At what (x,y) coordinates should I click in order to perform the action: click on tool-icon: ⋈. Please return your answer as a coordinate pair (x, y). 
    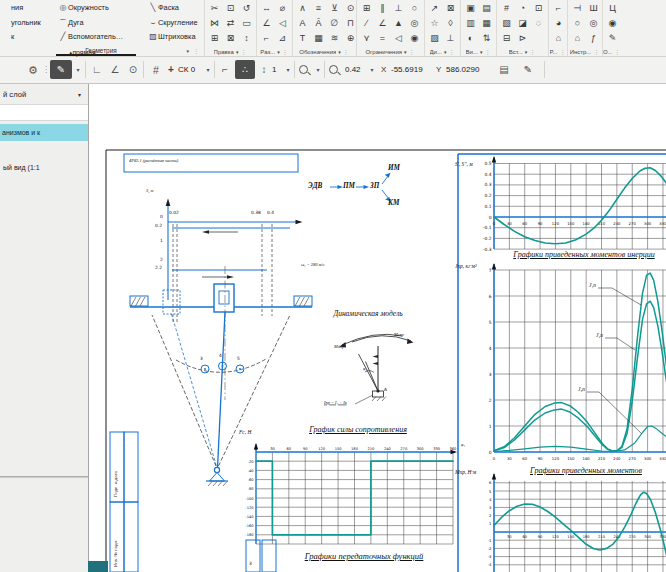
    Looking at the image, I should click on (214, 23).